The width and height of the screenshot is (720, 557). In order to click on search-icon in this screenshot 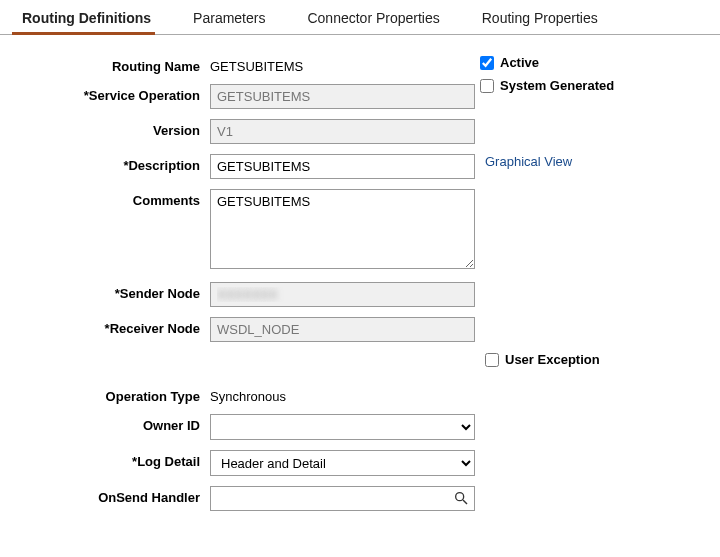, I will do `click(461, 498)`.